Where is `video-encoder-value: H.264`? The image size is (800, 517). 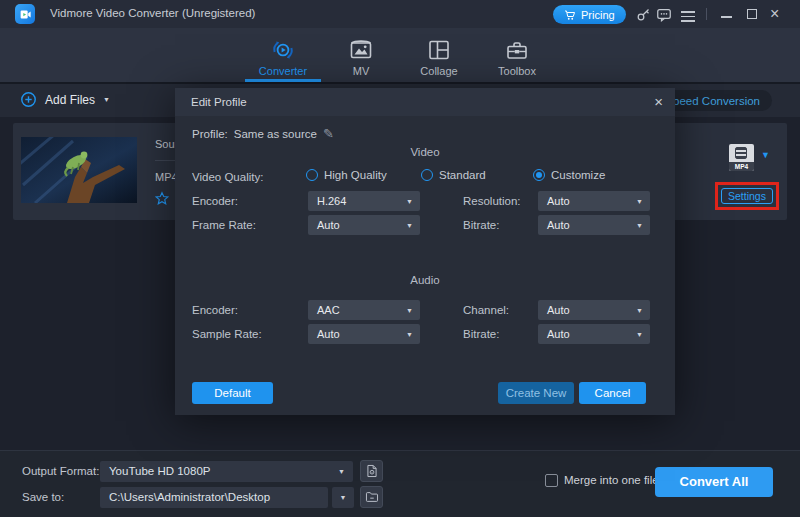 video-encoder-value: H.264 is located at coordinates (332, 201).